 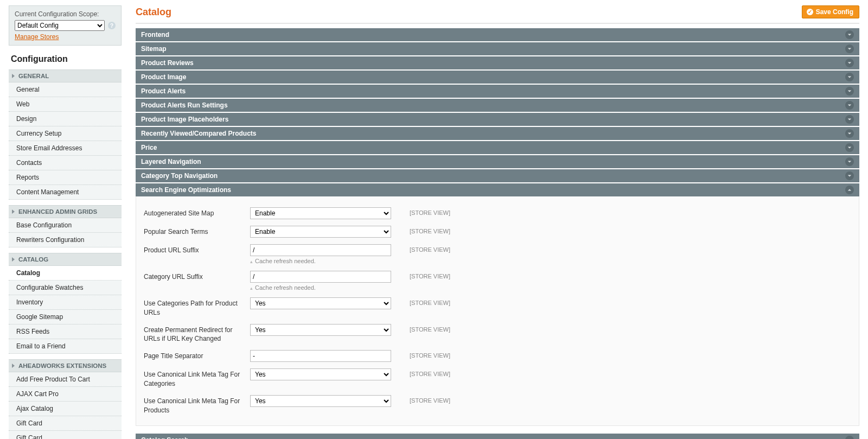 I want to click on scope-label: Current Configuration Scope:, so click(x=65, y=14).